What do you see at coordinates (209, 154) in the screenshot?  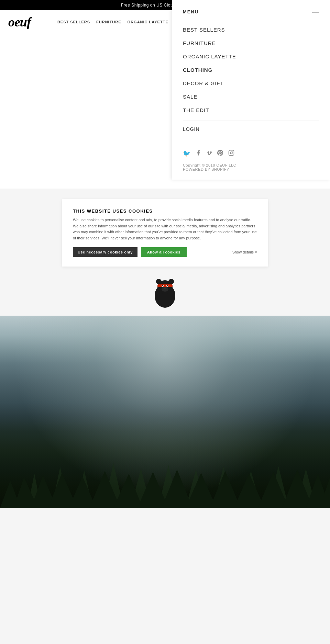 I see `vimeo-icon` at bounding box center [209, 154].